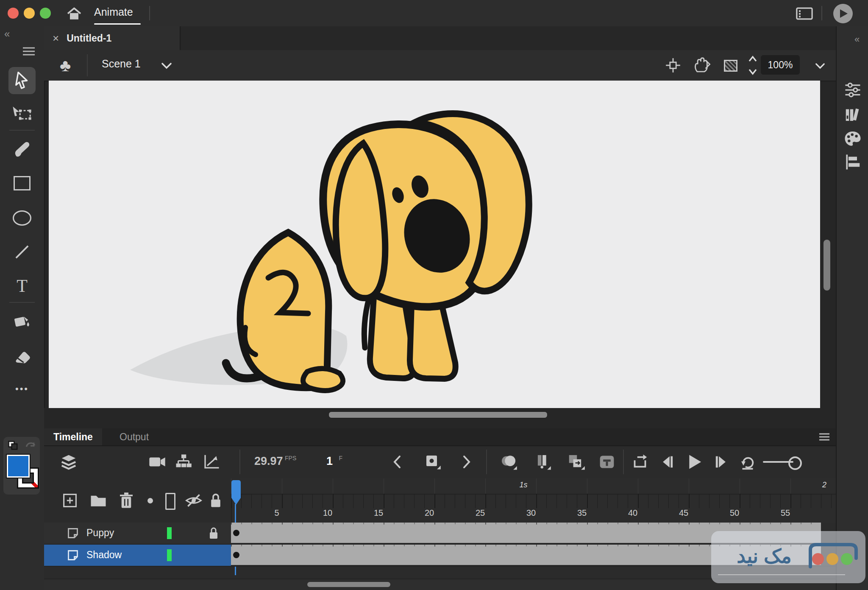  What do you see at coordinates (269, 461) in the screenshot?
I see `fps-value: 29.97` at bounding box center [269, 461].